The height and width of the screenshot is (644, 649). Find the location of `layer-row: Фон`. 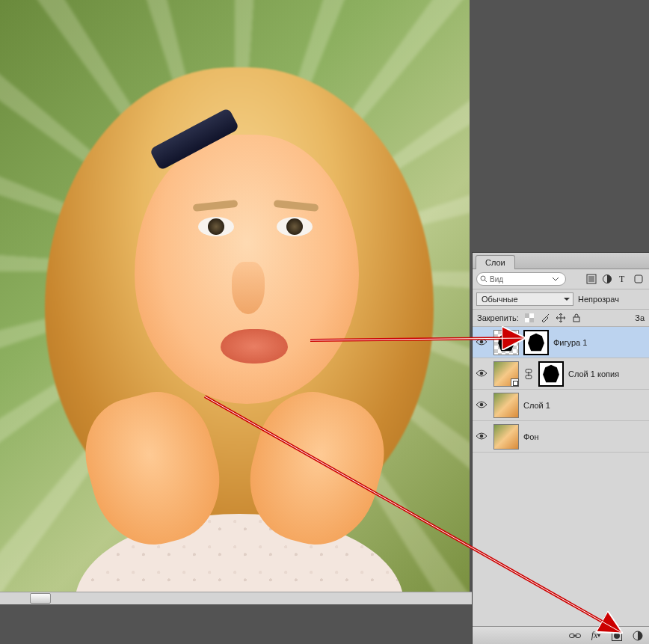

layer-row: Фон is located at coordinates (561, 437).